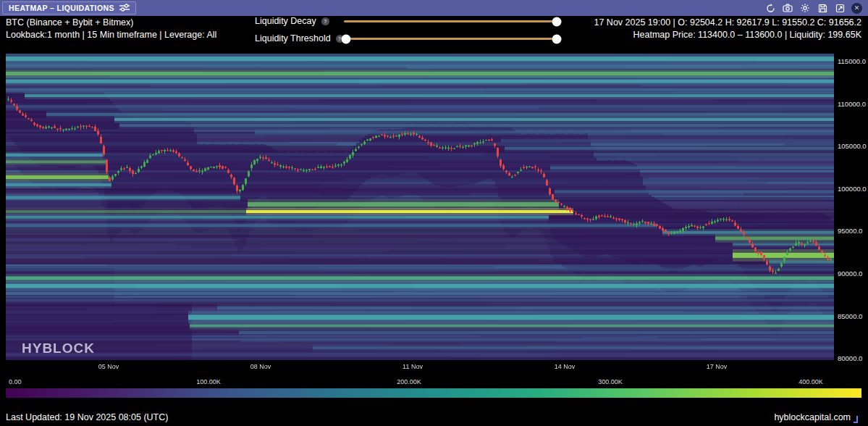 The height and width of the screenshot is (426, 868). What do you see at coordinates (717, 367) in the screenshot?
I see `x-axis-label: 17 Nov` at bounding box center [717, 367].